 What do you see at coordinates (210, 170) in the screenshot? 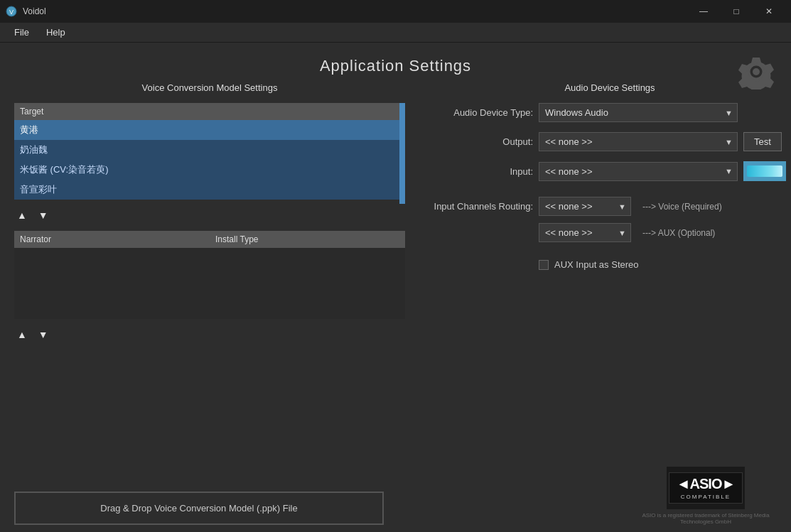
I see `voice-name: 米饭酱 (CV:染音若萸)` at bounding box center [210, 170].